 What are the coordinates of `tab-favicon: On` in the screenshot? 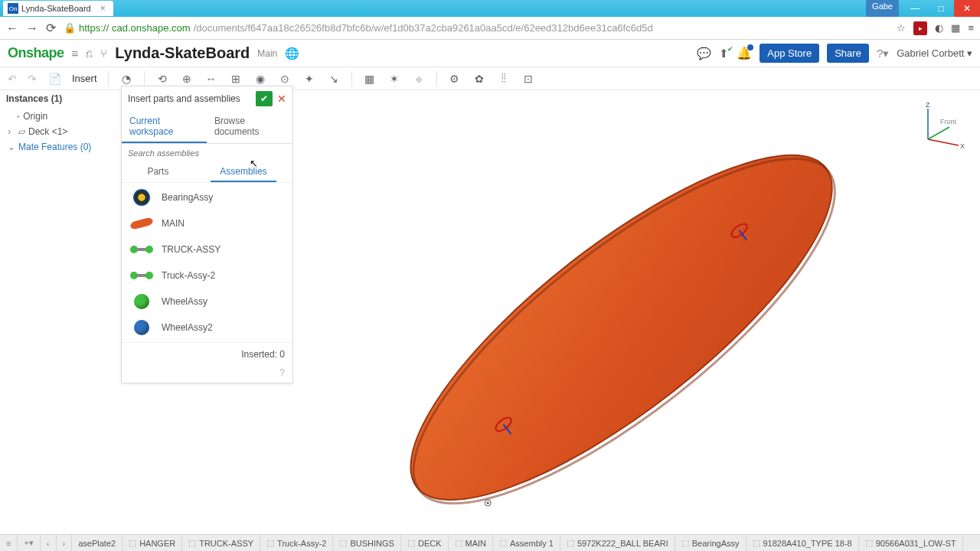 It's located at (13, 8).